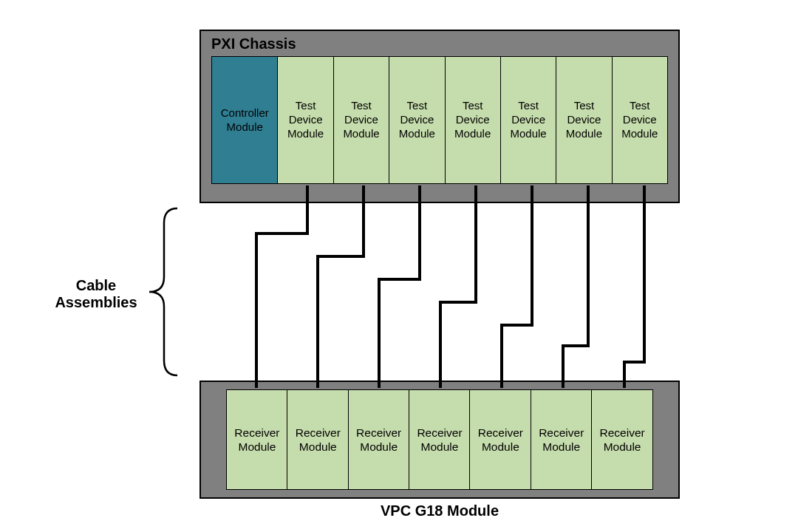 The image size is (798, 532). I want to click on cable-assemblies-label: Cable Assemblies, so click(96, 294).